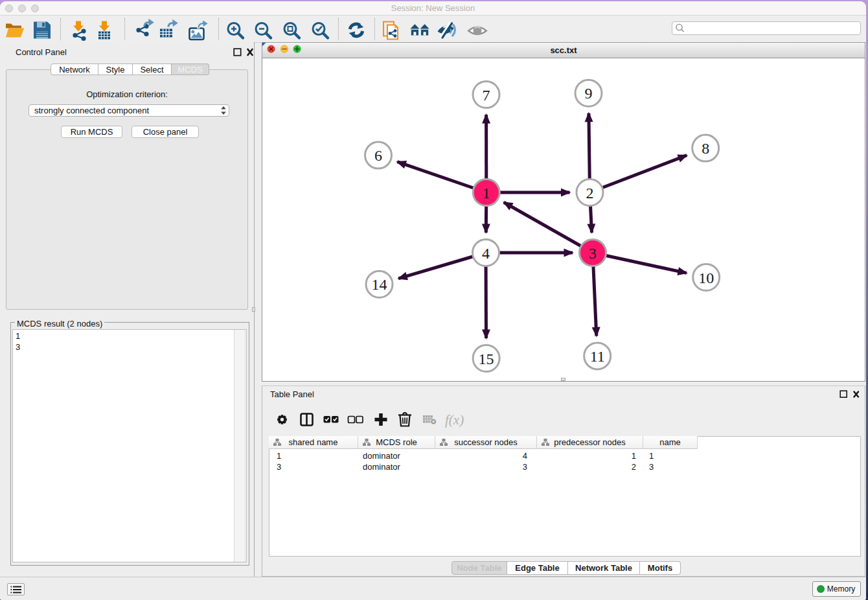 The height and width of the screenshot is (600, 868). What do you see at coordinates (706, 278) in the screenshot?
I see `svg-text: 10` at bounding box center [706, 278].